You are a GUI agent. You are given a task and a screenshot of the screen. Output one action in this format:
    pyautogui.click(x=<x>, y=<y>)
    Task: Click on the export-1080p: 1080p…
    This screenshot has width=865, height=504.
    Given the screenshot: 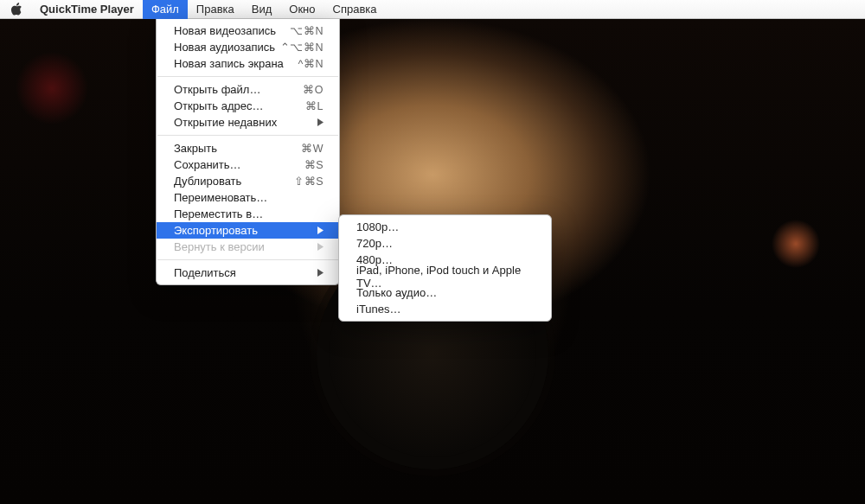 What is the action you would take?
    pyautogui.click(x=445, y=226)
    